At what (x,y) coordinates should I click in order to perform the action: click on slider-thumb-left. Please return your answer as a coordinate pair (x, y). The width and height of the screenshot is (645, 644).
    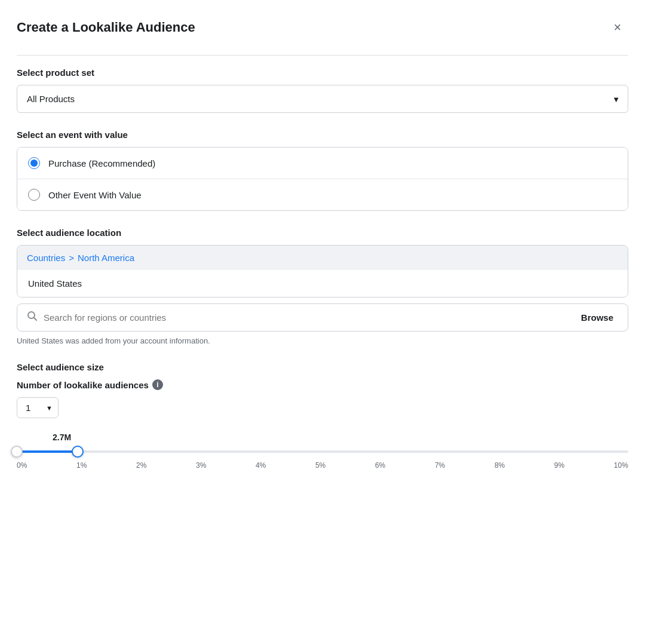
    Looking at the image, I should click on (17, 452).